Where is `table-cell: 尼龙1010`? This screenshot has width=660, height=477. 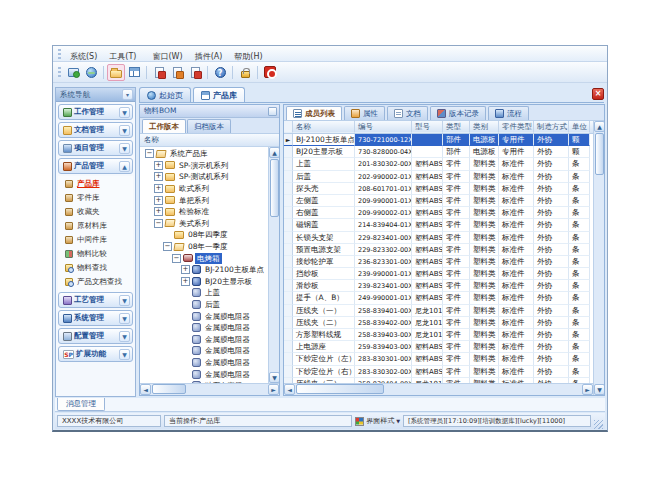 table-cell: 尼龙1010 is located at coordinates (428, 311).